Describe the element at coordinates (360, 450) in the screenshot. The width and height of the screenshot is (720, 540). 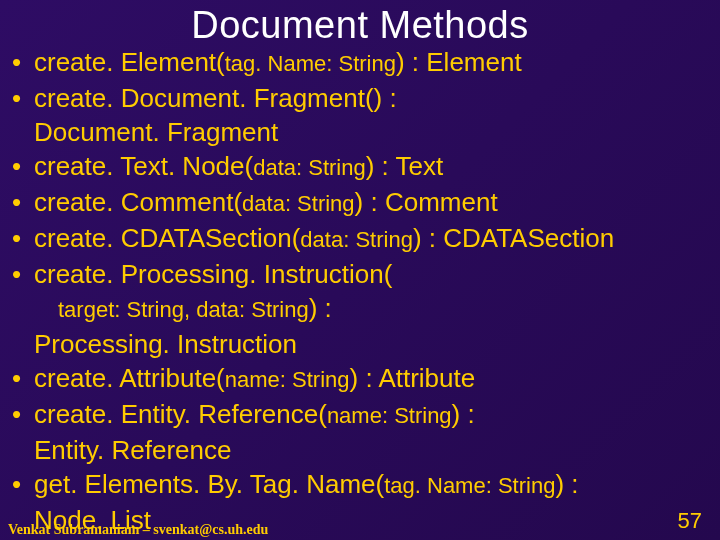
I see `list-item-continuation: Entity. Reference` at that location.